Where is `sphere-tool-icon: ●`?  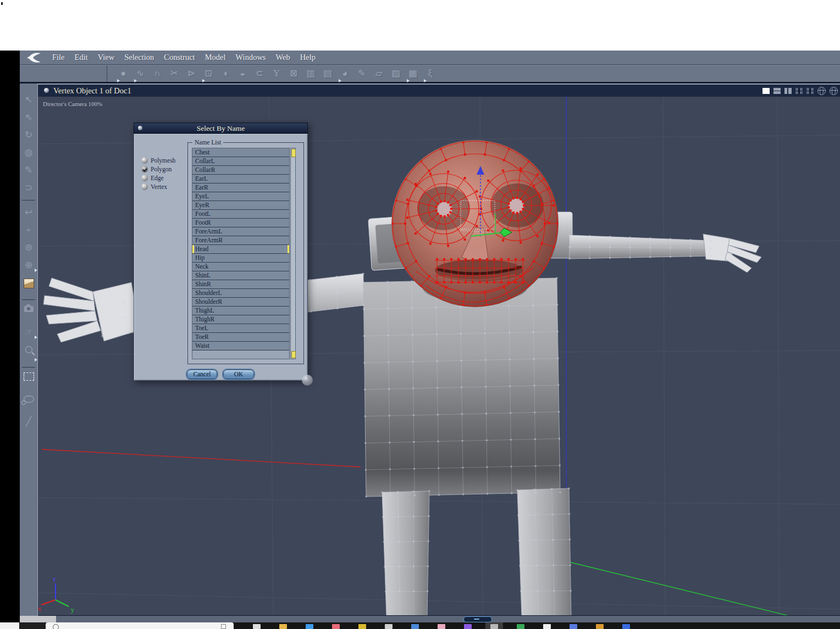 sphere-tool-icon: ● is located at coordinates (123, 74).